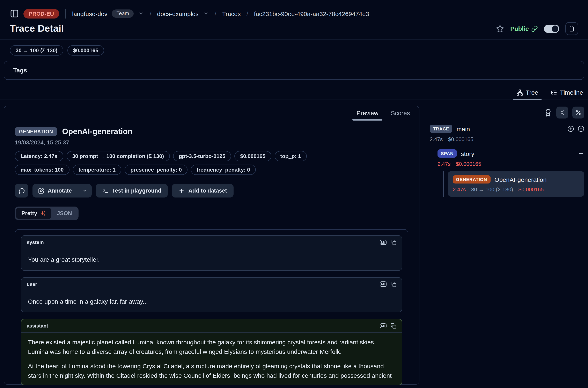 This screenshot has height=388, width=588. What do you see at coordinates (511, 158) in the screenshot?
I see `tree-node-span: SPAN story 2.47s $0.000165` at bounding box center [511, 158].